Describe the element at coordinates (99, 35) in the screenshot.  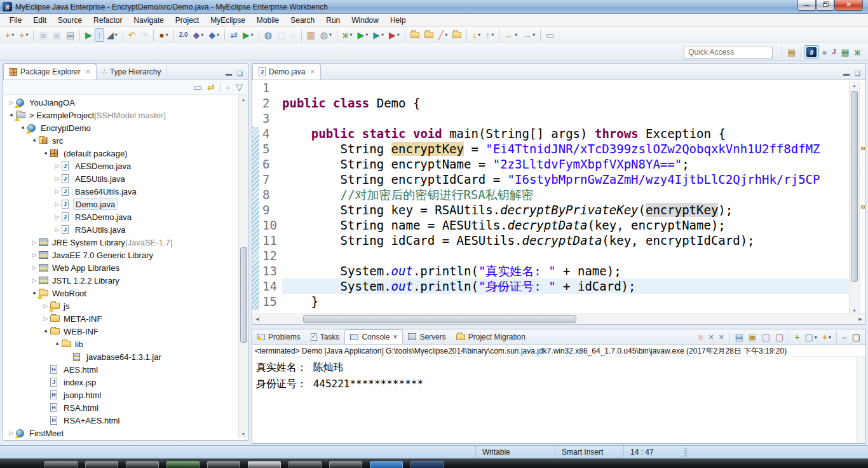
I see `deploy-project-button: ↑` at that location.